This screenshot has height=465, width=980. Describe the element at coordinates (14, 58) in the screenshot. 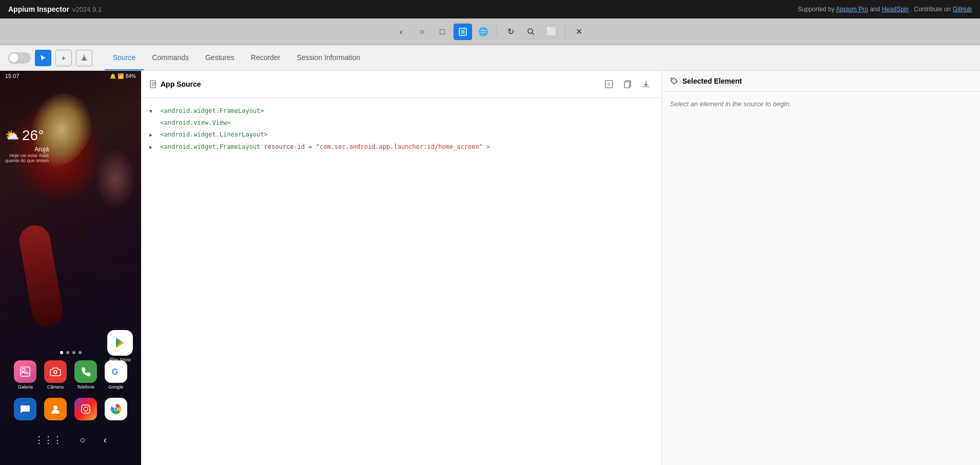

I see `toggle-knob` at that location.